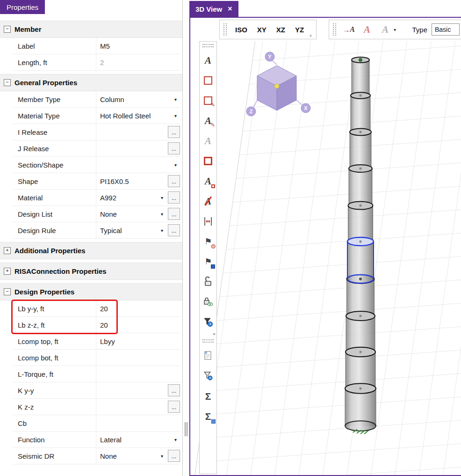 This screenshot has width=461, height=476. I want to click on draw-members-icon: A, so click(208, 60).